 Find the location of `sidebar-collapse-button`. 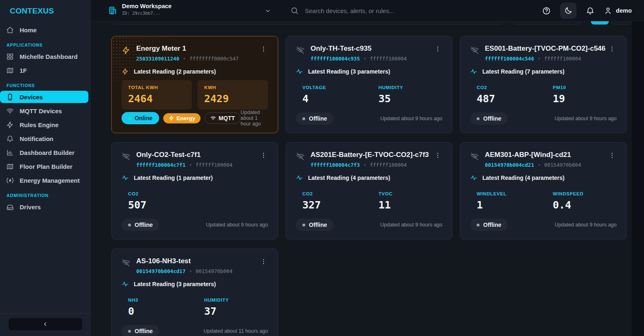

sidebar-collapse-button is located at coordinates (45, 324).